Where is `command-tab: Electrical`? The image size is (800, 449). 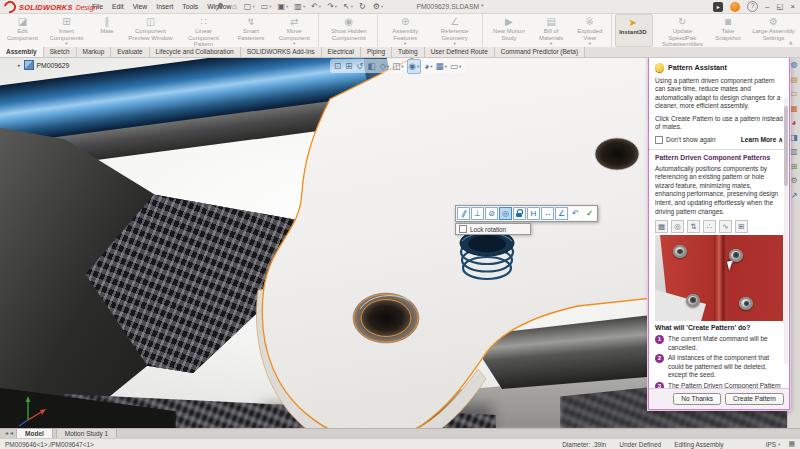
command-tab: Electrical is located at coordinates (342, 52).